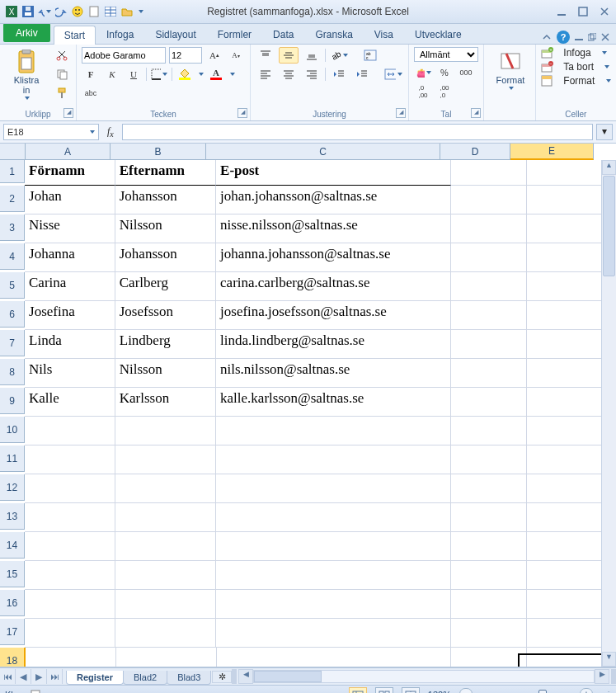 The width and height of the screenshot is (616, 693). What do you see at coordinates (12, 257) in the screenshot?
I see `row-header: 4` at bounding box center [12, 257].